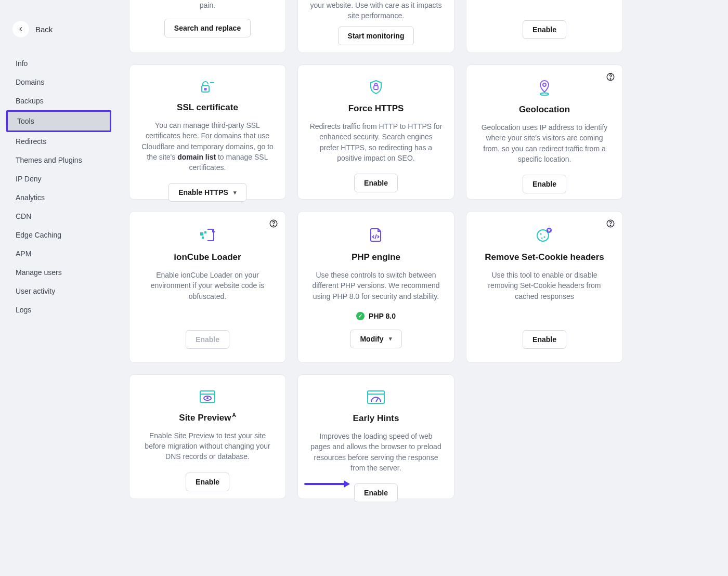  What do you see at coordinates (544, 235) in the screenshot?
I see `cookie-remove-icon` at bounding box center [544, 235].